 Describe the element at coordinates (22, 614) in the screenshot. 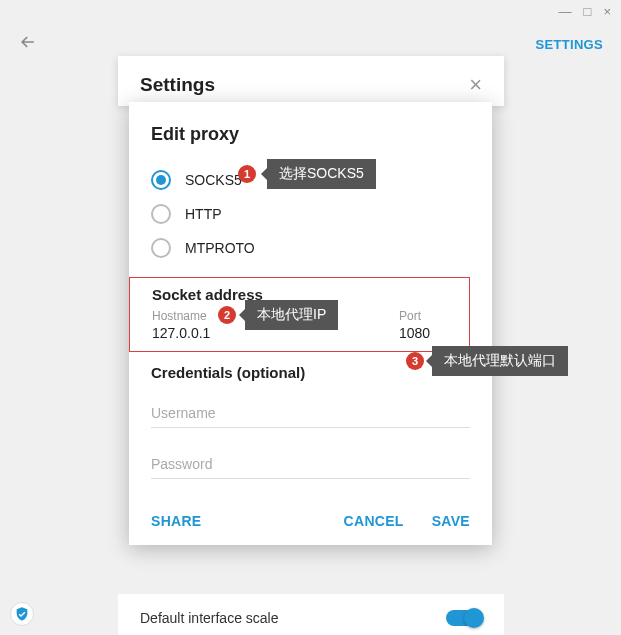

I see `shield-badge-icon` at that location.